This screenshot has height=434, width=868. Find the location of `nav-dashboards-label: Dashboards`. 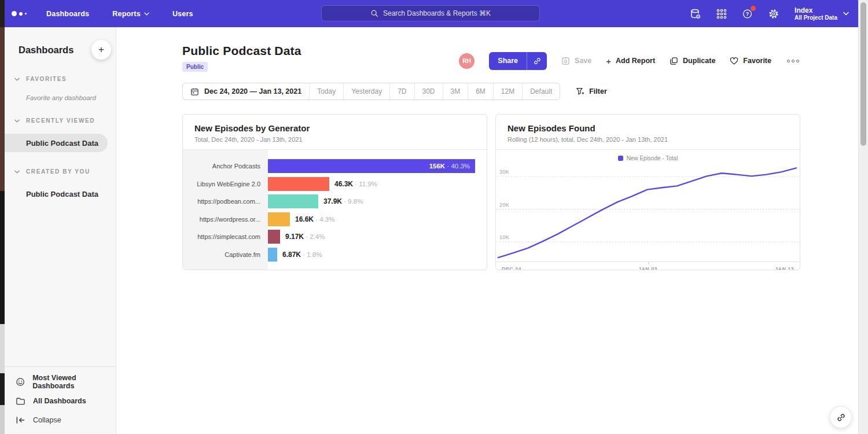

nav-dashboards-label: Dashboards is located at coordinates (68, 14).